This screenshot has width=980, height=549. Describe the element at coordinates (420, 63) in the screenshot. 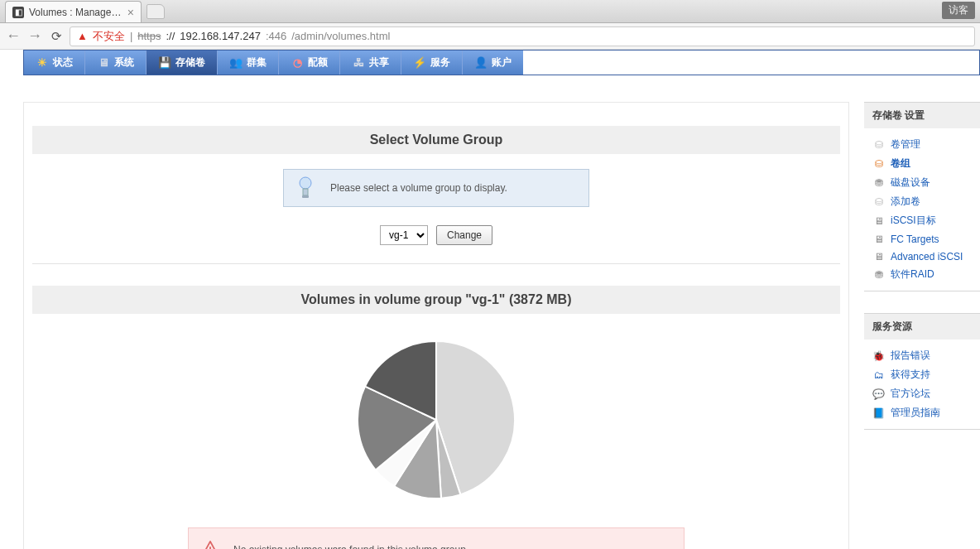

I see `services-icon: ⚡` at that location.